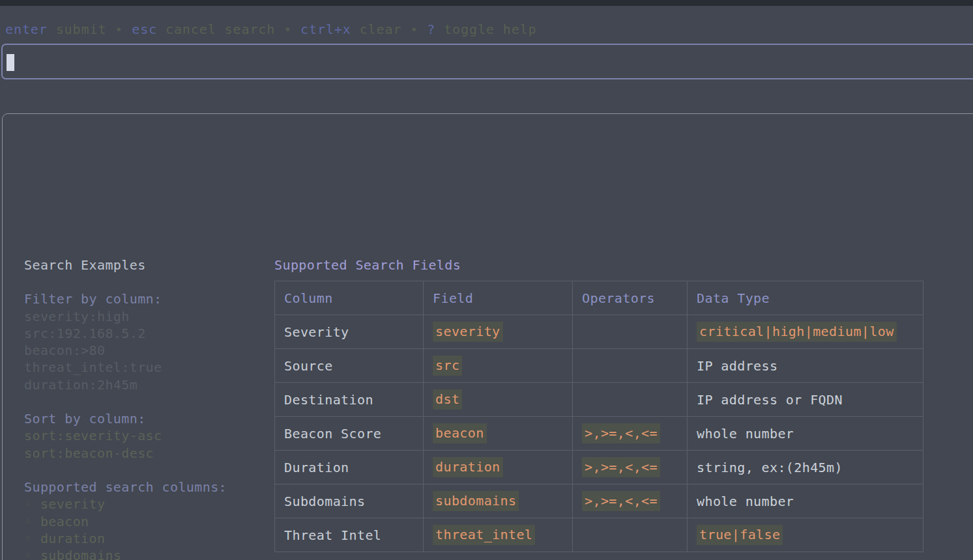  Describe the element at coordinates (73, 504) in the screenshot. I see `supported-column-label: severity` at that location.